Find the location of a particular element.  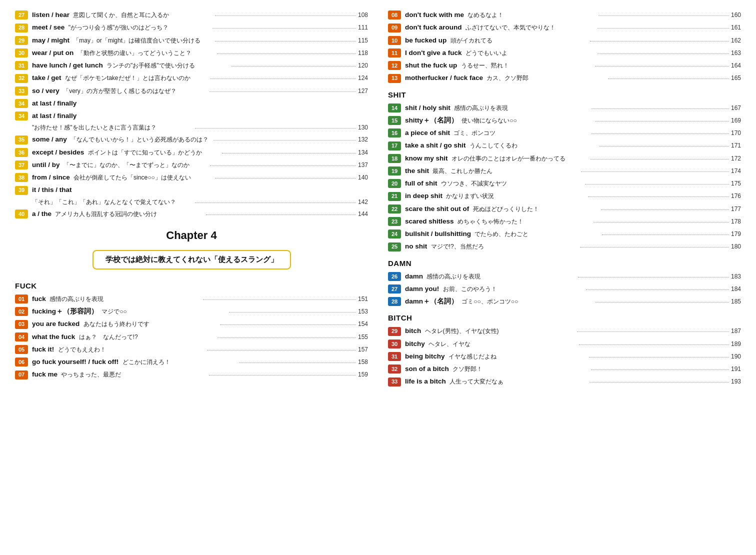

list-item: 21in deep shit かなりまずい状況176 is located at coordinates (564, 196).